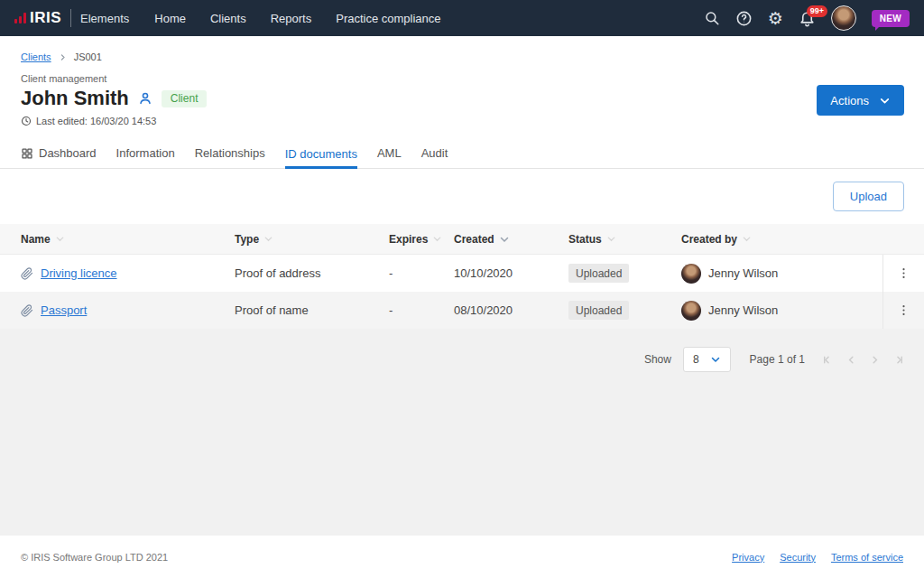  I want to click on column-header-created-label: Created, so click(475, 239).